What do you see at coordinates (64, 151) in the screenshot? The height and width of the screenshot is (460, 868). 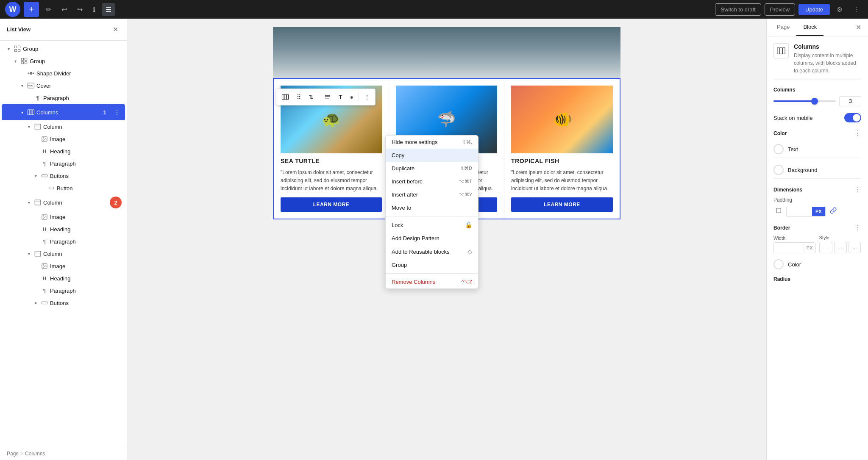 I see `sidebar-item-heading1: ▾ H Heading` at bounding box center [64, 151].